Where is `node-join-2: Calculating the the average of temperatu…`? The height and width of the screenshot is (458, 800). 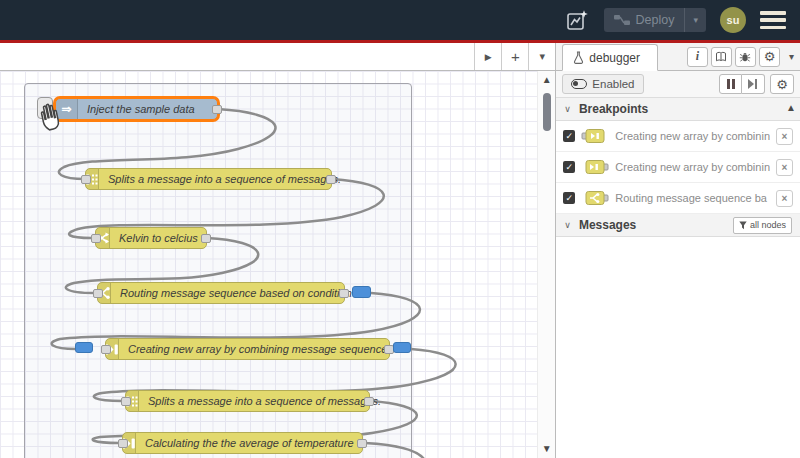
node-join-2: Calculating the the average of temperatu… is located at coordinates (242, 443).